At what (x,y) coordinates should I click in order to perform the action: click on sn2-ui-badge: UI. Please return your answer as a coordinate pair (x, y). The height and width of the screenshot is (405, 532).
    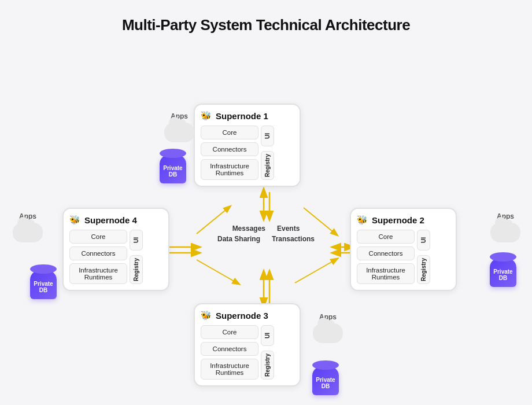
    Looking at the image, I should click on (423, 240).